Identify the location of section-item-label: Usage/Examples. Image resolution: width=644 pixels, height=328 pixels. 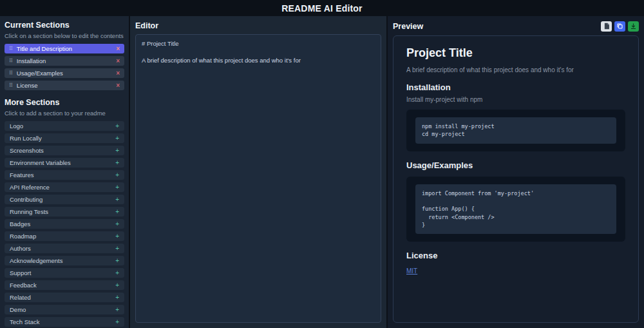
(40, 73).